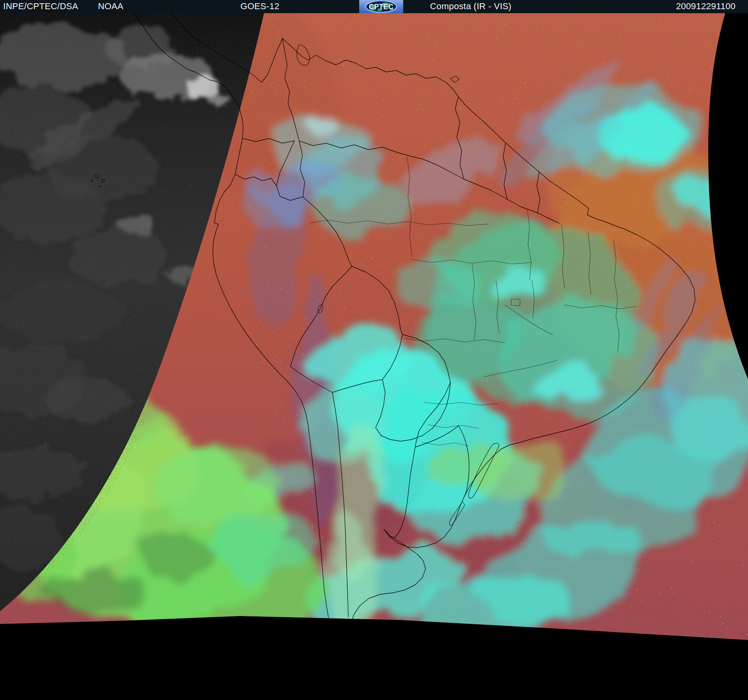 The height and width of the screenshot is (700, 748). Describe the element at coordinates (381, 6) in the screenshot. I see `cptec-logo-icon: CPTEC` at that location.